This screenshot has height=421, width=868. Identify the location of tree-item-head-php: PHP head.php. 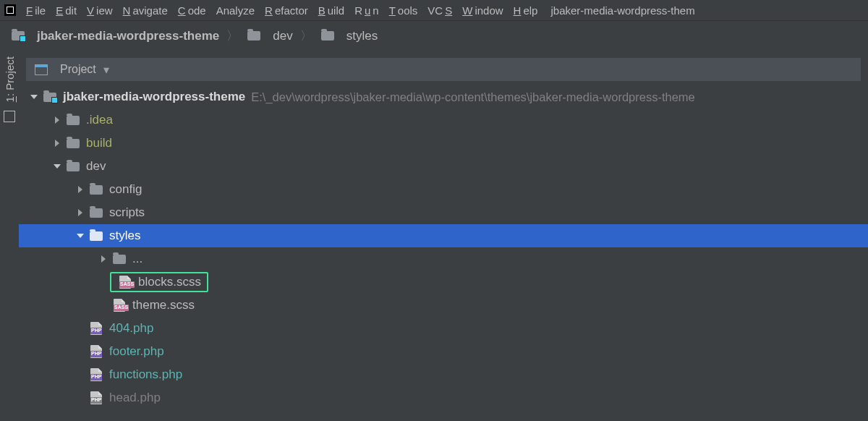
(443, 398).